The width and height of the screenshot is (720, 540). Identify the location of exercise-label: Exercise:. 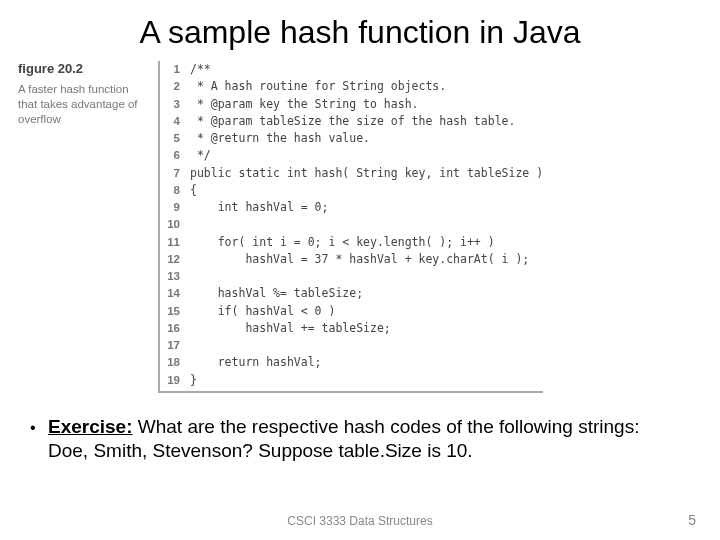
(90, 426).